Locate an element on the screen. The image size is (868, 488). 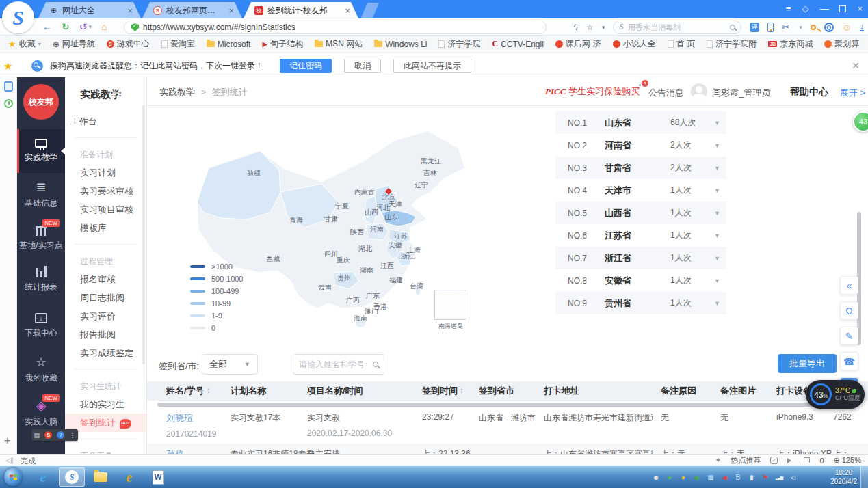
cancel-button: 取消 is located at coordinates (363, 66).